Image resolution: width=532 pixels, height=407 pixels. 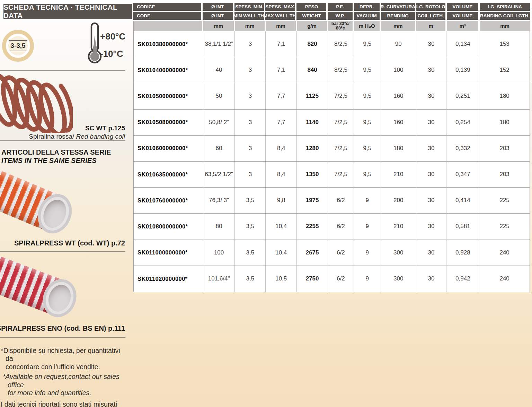 What do you see at coordinates (168, 96) in the screenshot?
I see `cell-code: SK010500000000*` at bounding box center [168, 96].